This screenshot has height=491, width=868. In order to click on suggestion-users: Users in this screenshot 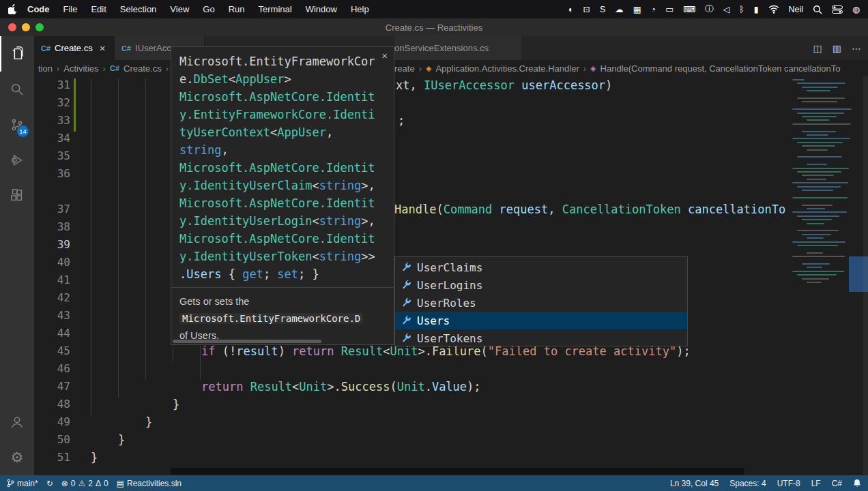, I will do `click(541, 321)`.